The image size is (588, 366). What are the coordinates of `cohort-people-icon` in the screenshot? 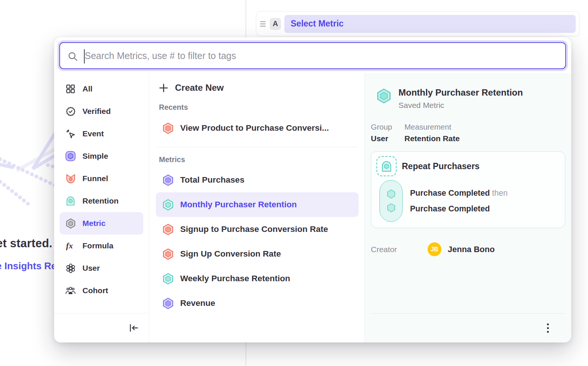 It's located at (71, 291).